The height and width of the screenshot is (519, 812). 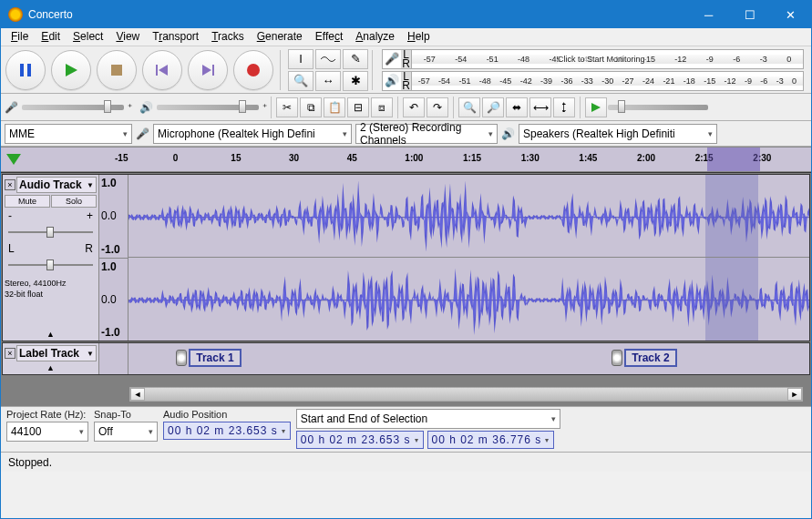 What do you see at coordinates (658, 107) in the screenshot?
I see `playback-speed-slider` at bounding box center [658, 107].